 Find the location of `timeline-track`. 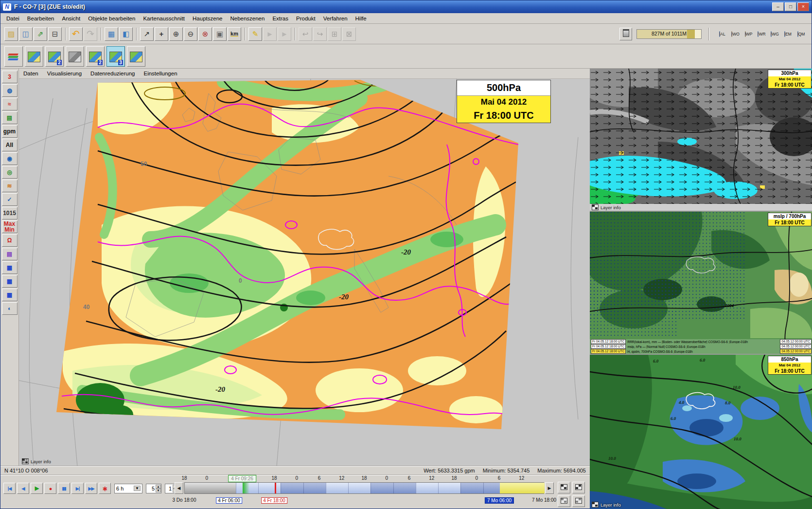

timeline-track is located at coordinates (364, 488).